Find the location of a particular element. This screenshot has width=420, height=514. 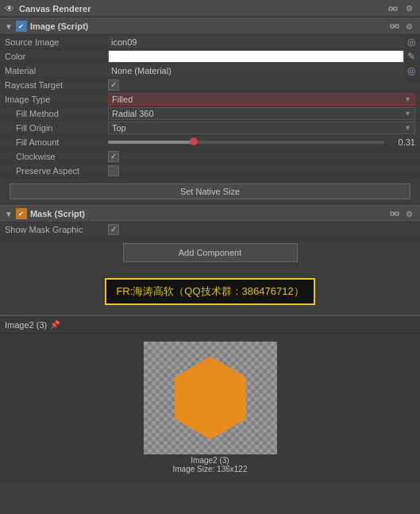

mask-section-header: ▼ ✔ Mask (Script) ⚙ is located at coordinates (210, 214).